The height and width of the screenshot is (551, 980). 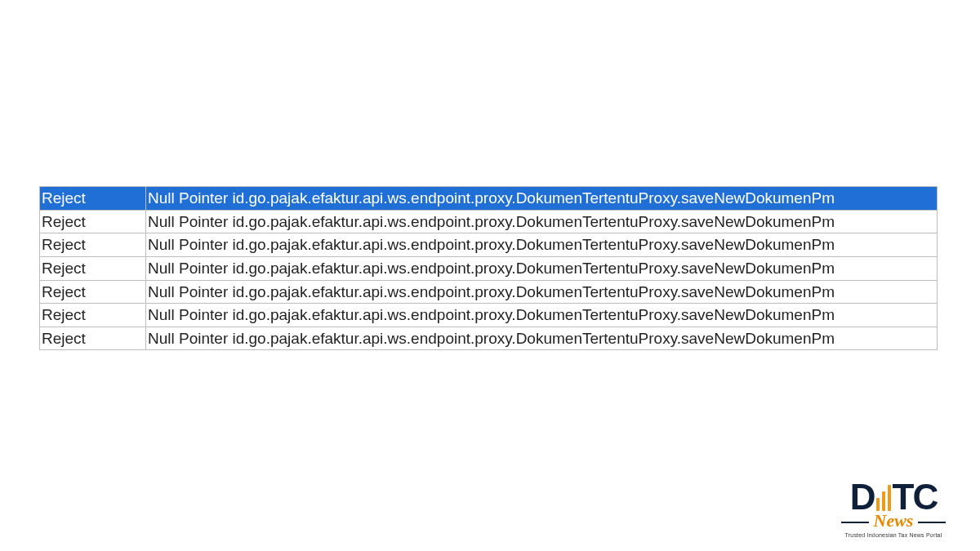 I want to click on logo-news-text: News, so click(x=893, y=521).